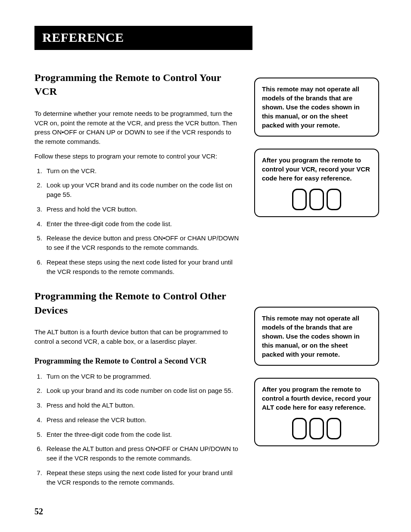 The width and height of the screenshot is (411, 532). I want to click on follow-paragraph: Follow these steps to program your remot…, so click(138, 156).